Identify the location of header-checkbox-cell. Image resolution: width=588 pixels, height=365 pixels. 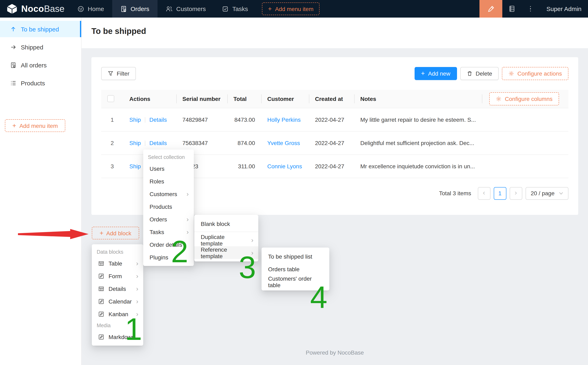
(112, 99).